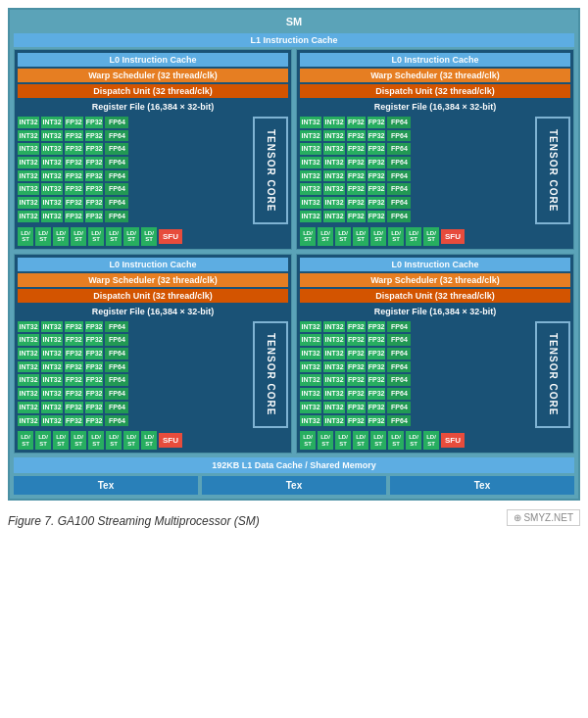  Describe the element at coordinates (153, 311) in the screenshot. I see `register-file-bl: Register File (16,384 × 32-bit)` at that location.